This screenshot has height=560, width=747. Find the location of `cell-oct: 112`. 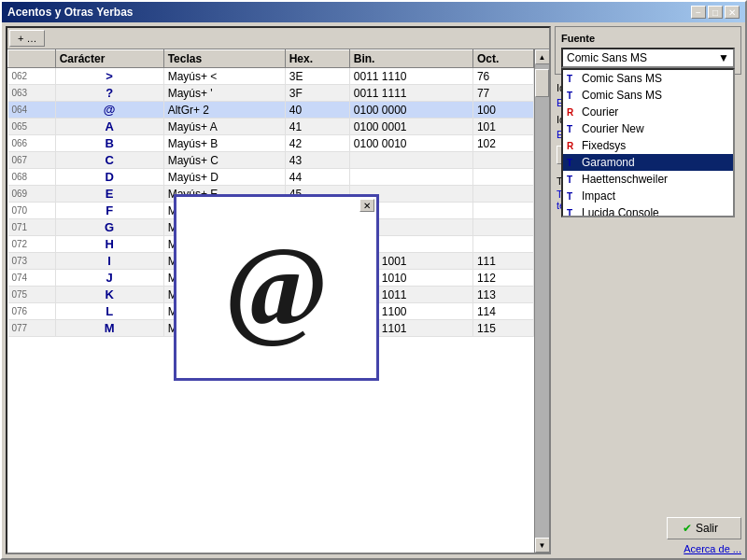

cell-oct: 112 is located at coordinates (502, 278).